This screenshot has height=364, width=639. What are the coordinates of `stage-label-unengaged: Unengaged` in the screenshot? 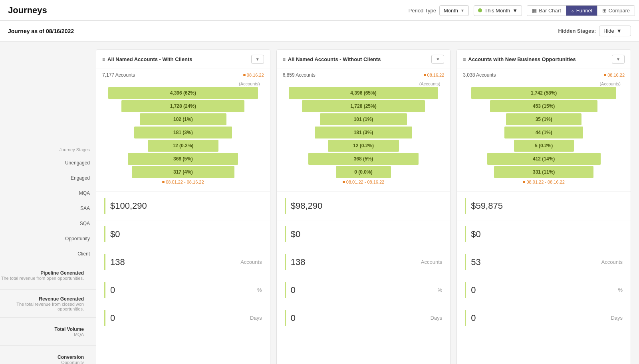 It's located at (48, 163).